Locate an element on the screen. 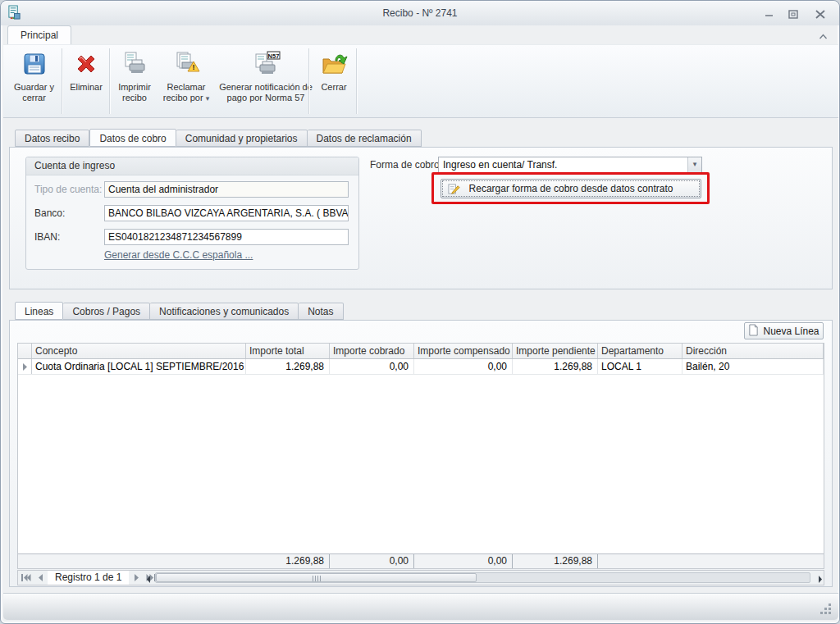 This screenshot has height=624, width=840. tab-datos-recibo: Datos recibo is located at coordinates (52, 138).